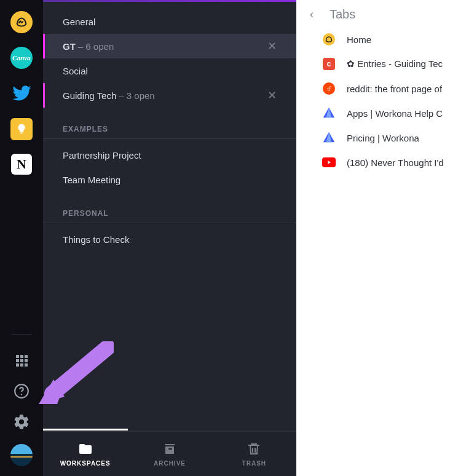 Image resolution: width=458 pixels, height=476 pixels. Describe the element at coordinates (312, 15) in the screenshot. I see `back-chevron-icon: ‹` at that location.